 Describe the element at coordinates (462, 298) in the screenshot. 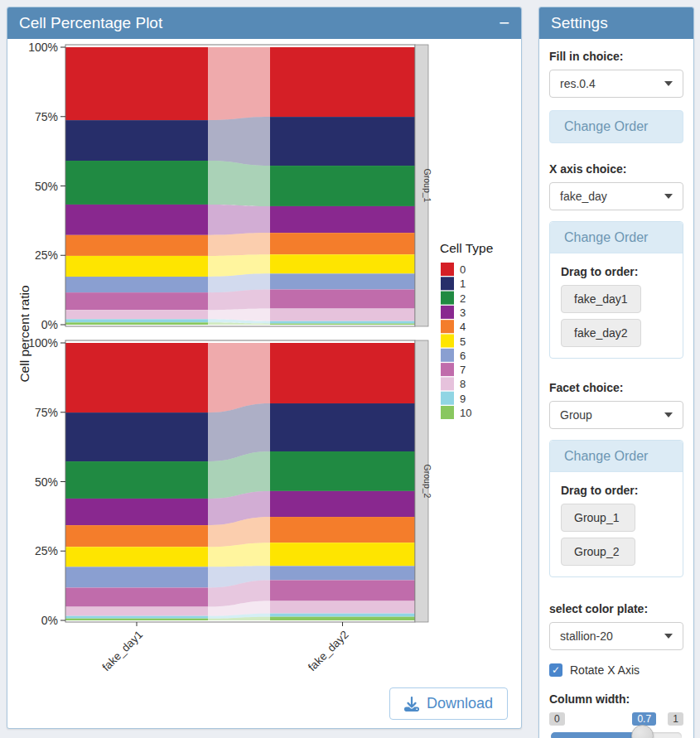

I see `svg-text: 2` at that location.